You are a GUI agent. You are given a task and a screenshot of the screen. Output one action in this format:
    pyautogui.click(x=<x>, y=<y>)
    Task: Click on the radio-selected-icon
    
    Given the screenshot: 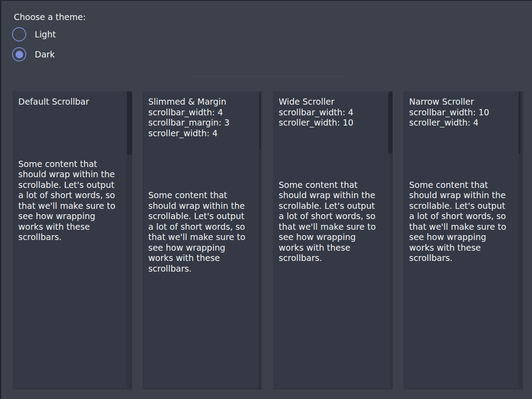 What is the action you would take?
    pyautogui.click(x=19, y=54)
    